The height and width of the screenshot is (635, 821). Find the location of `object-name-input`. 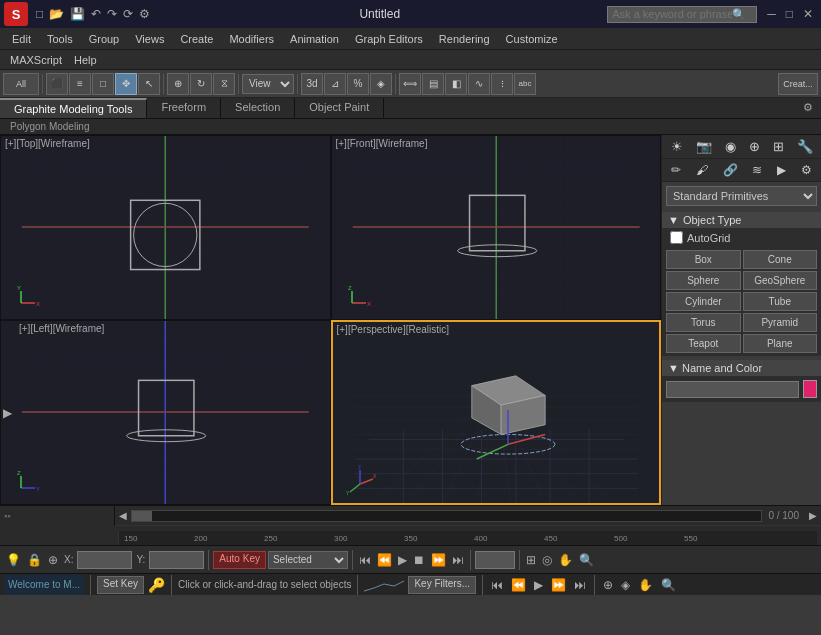

object-name-input is located at coordinates (732, 390).